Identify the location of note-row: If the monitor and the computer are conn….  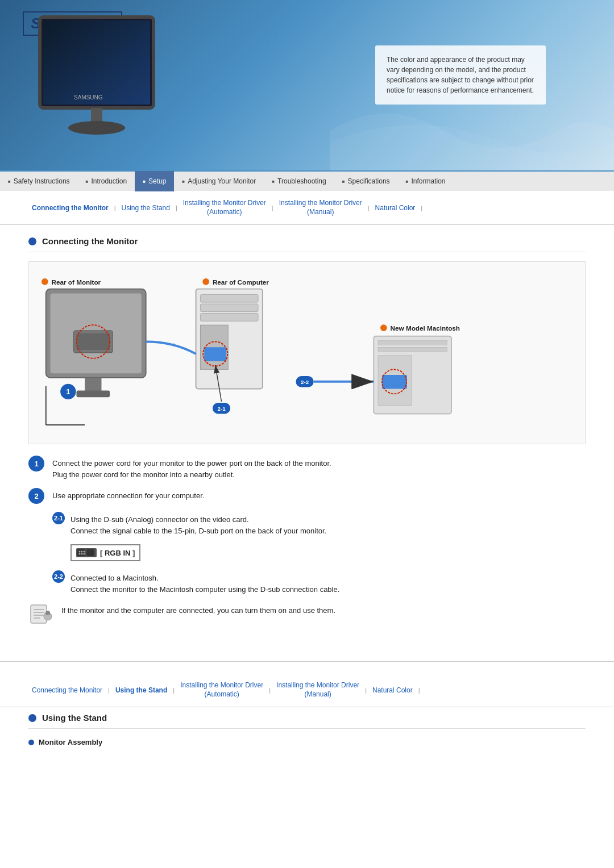
(307, 614).